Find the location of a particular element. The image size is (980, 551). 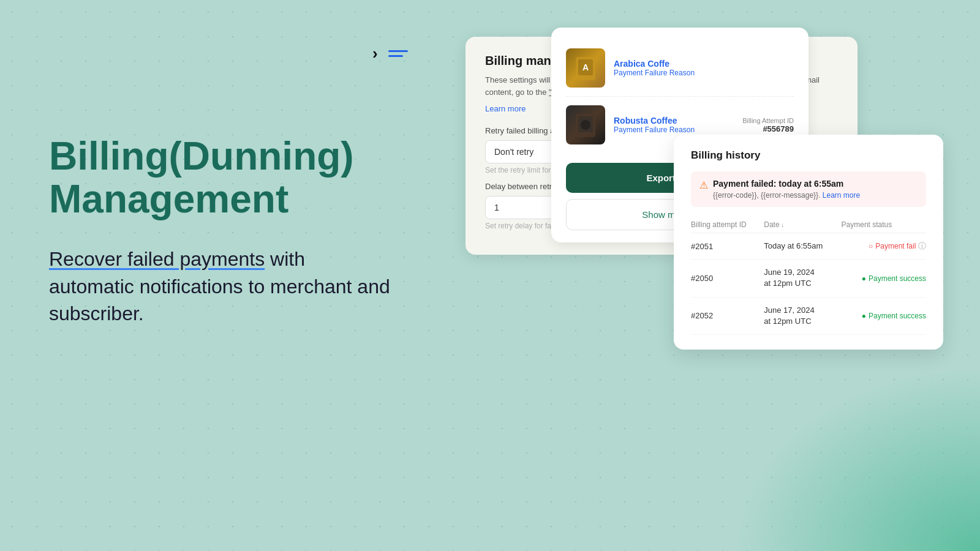

arabica-product-name: Arabica Coffe is located at coordinates (704, 64).